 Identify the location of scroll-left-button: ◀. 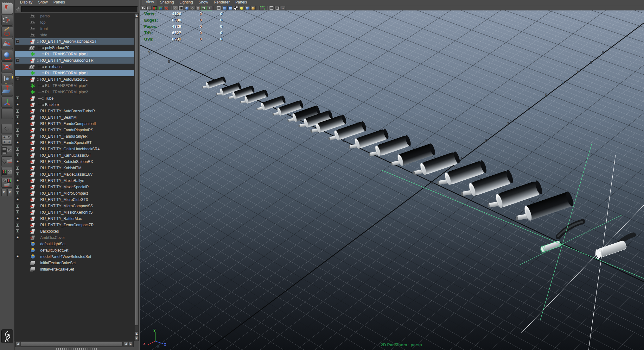
(18, 344).